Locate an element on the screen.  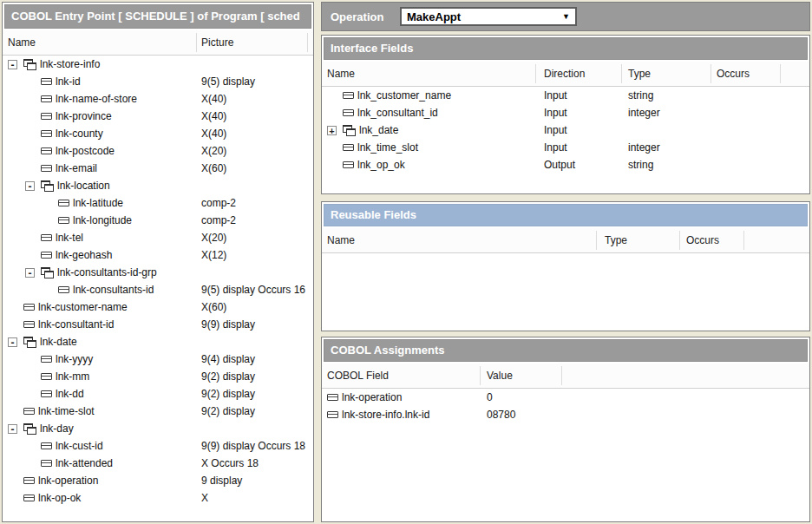
tree-row: lnk-provinceX(40) is located at coordinates (158, 116).